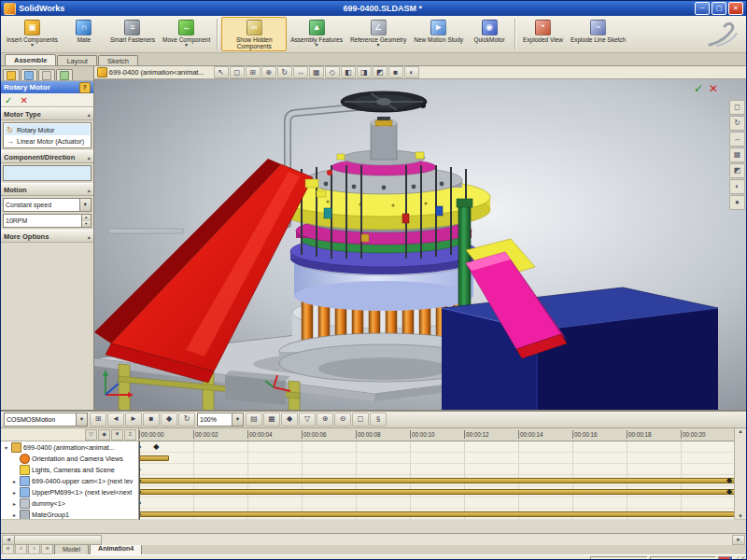  Describe the element at coordinates (740, 474) in the screenshot. I see `timeline-vertical-scrollbar: ▲ ▼` at that location.